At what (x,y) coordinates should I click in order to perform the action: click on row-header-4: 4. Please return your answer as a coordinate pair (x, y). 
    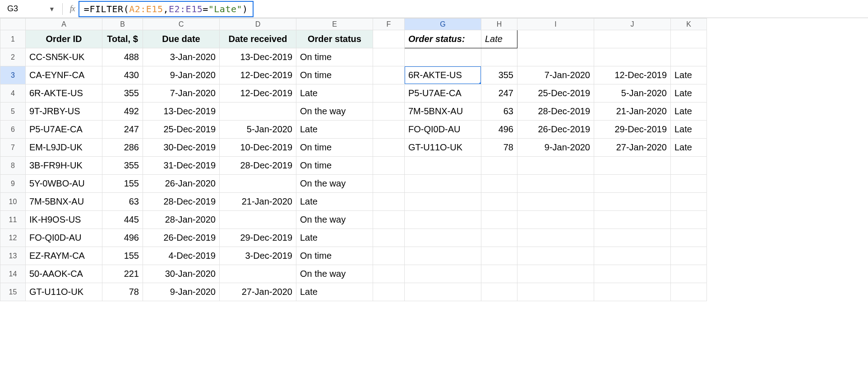
    Looking at the image, I should click on (13, 93).